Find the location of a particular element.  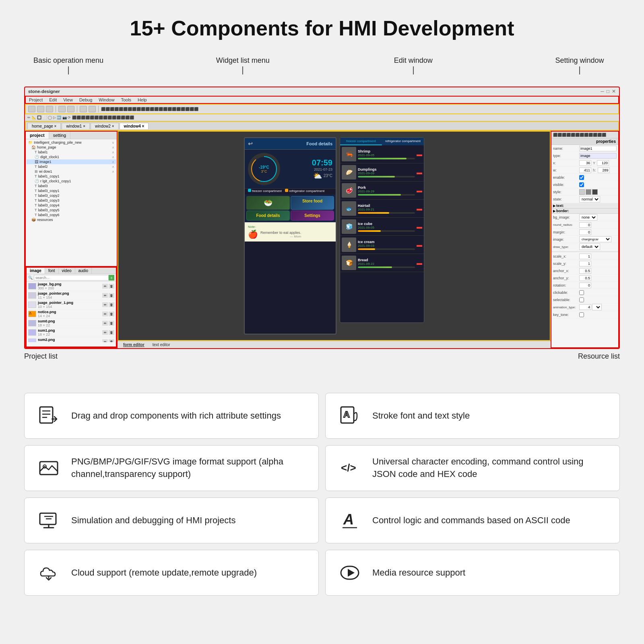

x-input is located at coordinates (585, 163).